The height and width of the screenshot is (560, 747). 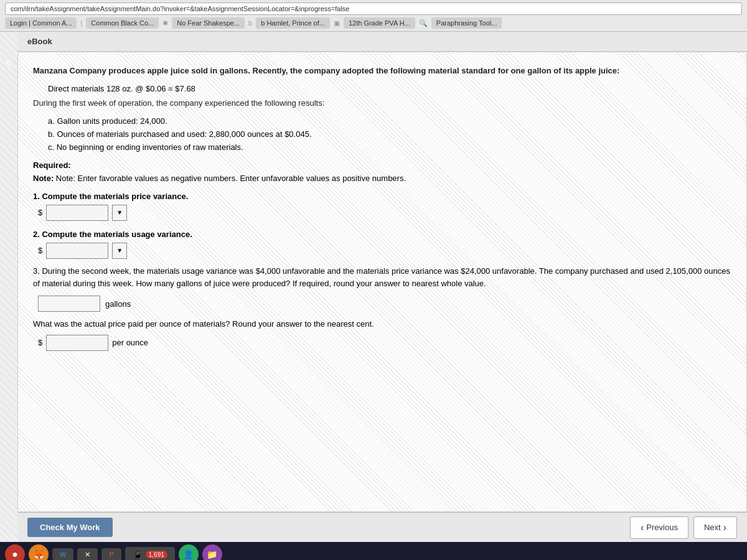 I want to click on q2-dropdown: ▼, so click(x=120, y=251).